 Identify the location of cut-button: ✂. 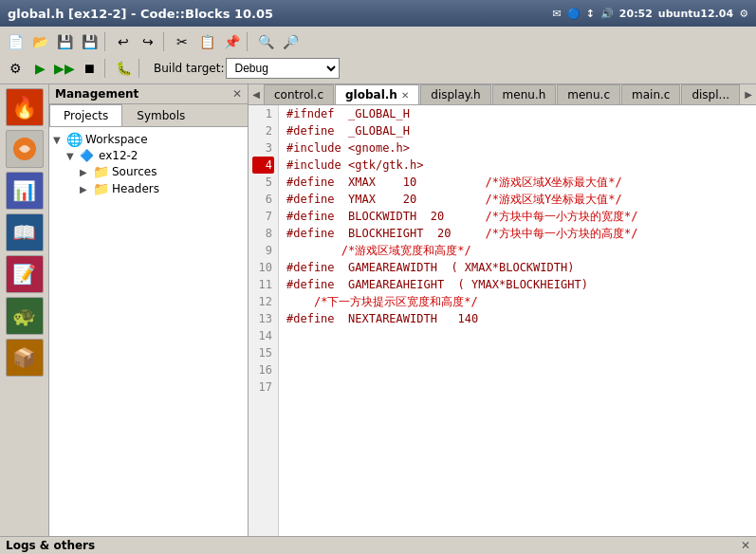
(182, 42).